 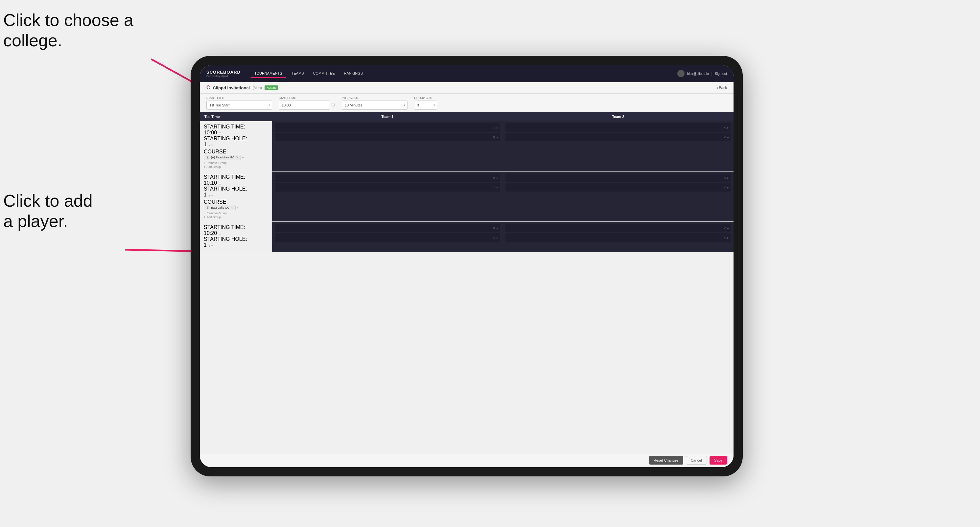 I want to click on player-slot-1-2: ✕ ▸, so click(x=387, y=137).